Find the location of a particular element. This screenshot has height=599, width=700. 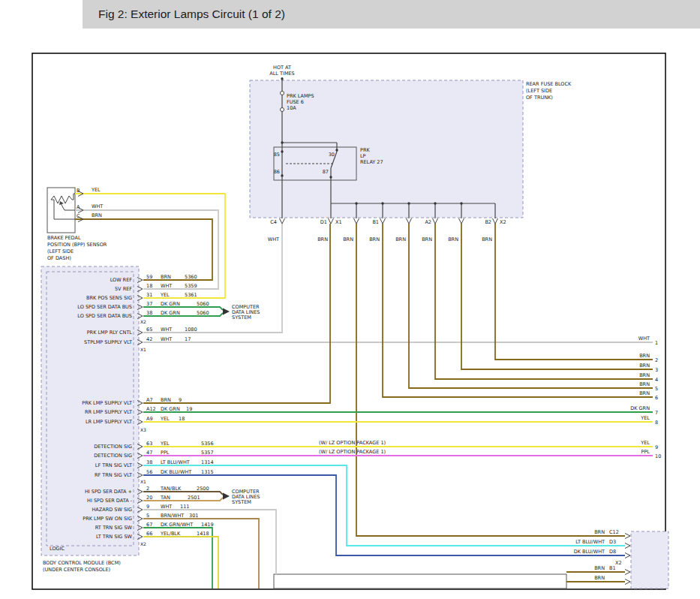

bcm-r14-circuit: 2500 is located at coordinates (203, 489).